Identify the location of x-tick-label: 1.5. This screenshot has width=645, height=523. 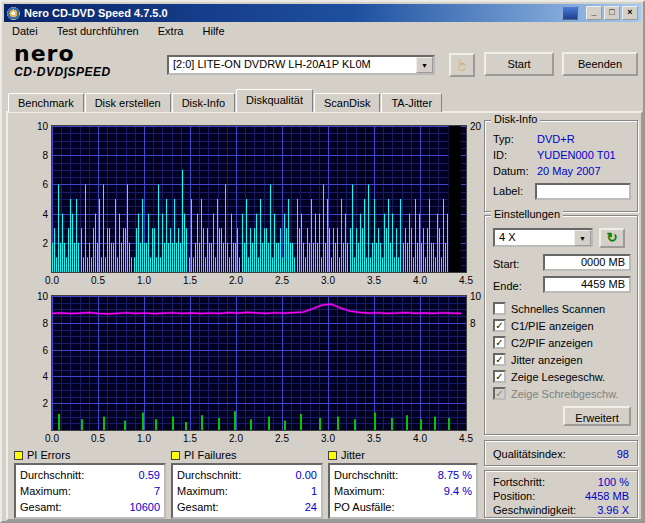
(190, 280).